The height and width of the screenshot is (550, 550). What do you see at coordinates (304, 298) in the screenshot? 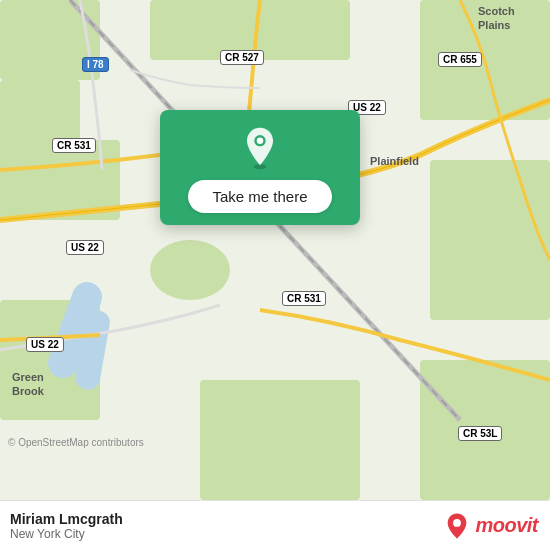
I see `cr531-badge-2: CR 531` at bounding box center [304, 298].